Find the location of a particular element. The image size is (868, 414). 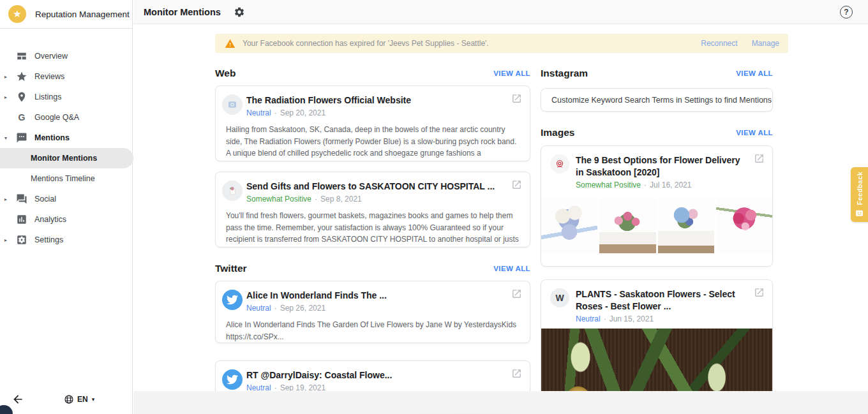

bottom-shadow is located at coordinates (465, 405).